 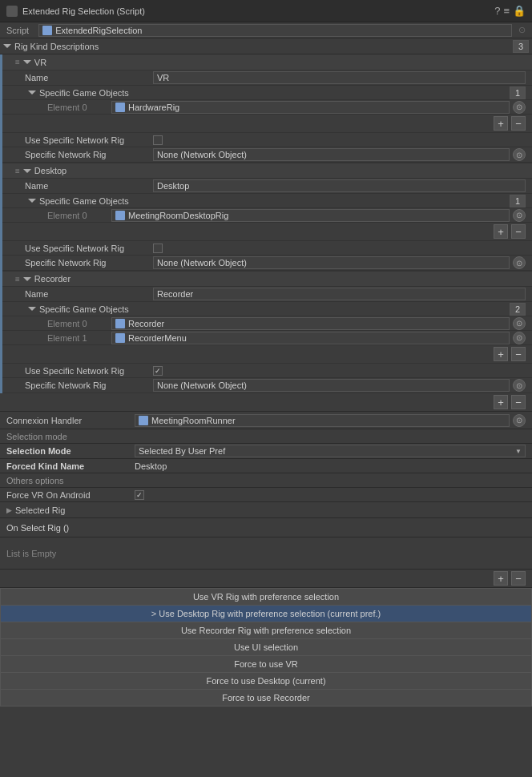 What do you see at coordinates (332, 385) in the screenshot?
I see `recorder-network-rig-field: None (Network Object)` at bounding box center [332, 385].